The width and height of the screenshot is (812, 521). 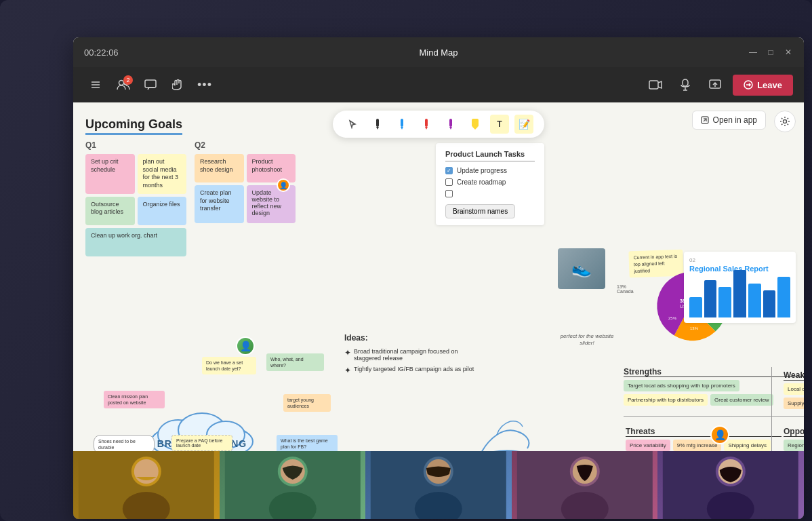 What do you see at coordinates (178, 85) in the screenshot?
I see `hand-raise-icon` at bounding box center [178, 85].